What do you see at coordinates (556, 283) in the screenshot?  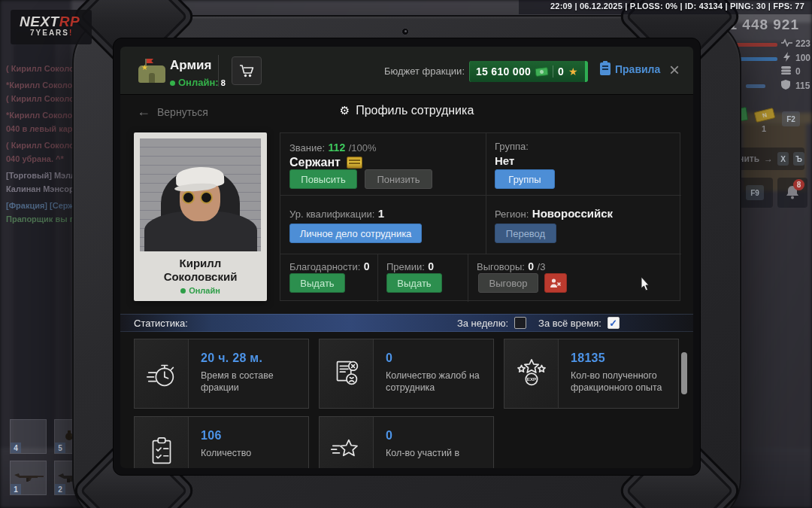 I see `person-x-icon` at bounding box center [556, 283].